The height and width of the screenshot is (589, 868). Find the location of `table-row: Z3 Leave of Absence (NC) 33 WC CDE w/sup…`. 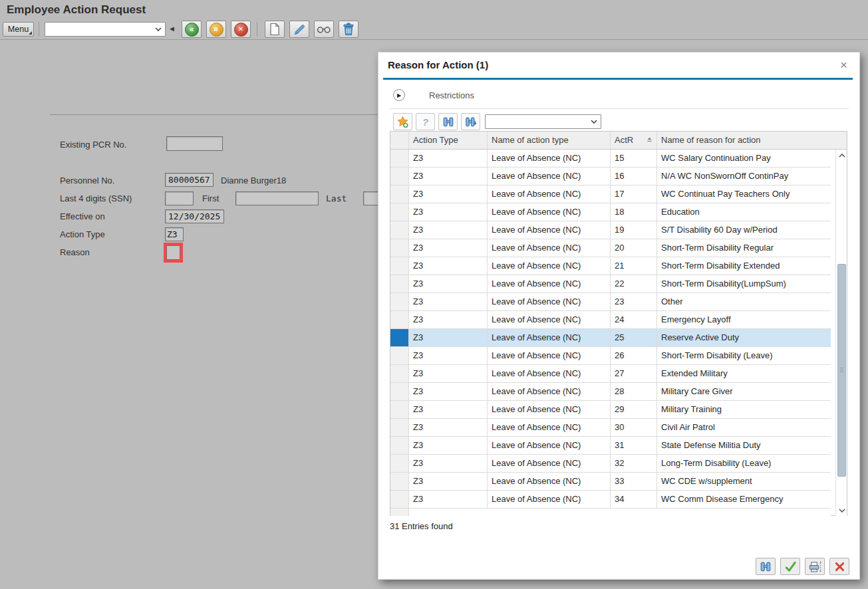

table-row: Z3 Leave of Absence (NC) 33 WC CDE w/sup… is located at coordinates (611, 481).